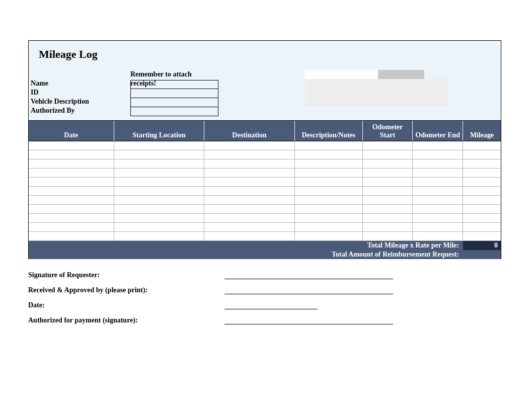 The height and width of the screenshot is (411, 532). What do you see at coordinates (376, 93) in the screenshot?
I see `ghost-block` at bounding box center [376, 93].